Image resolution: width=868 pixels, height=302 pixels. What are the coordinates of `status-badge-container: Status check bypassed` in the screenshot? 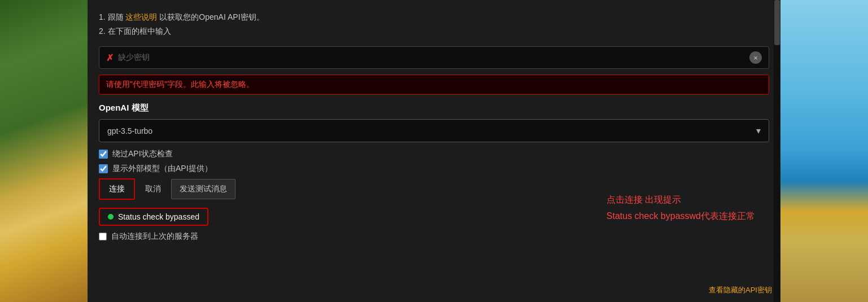 It's located at (154, 217).